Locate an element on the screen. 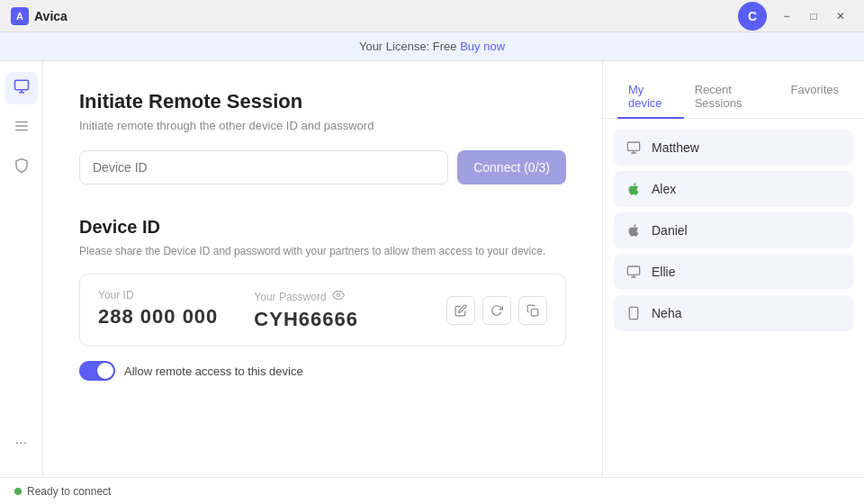  license-bar: Your License: Free Buy now is located at coordinates (432, 47).